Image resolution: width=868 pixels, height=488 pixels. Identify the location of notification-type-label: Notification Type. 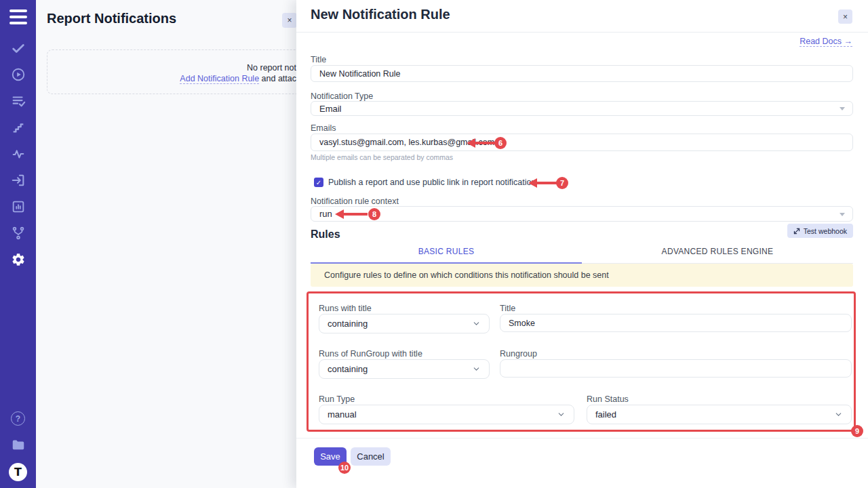
(342, 96).